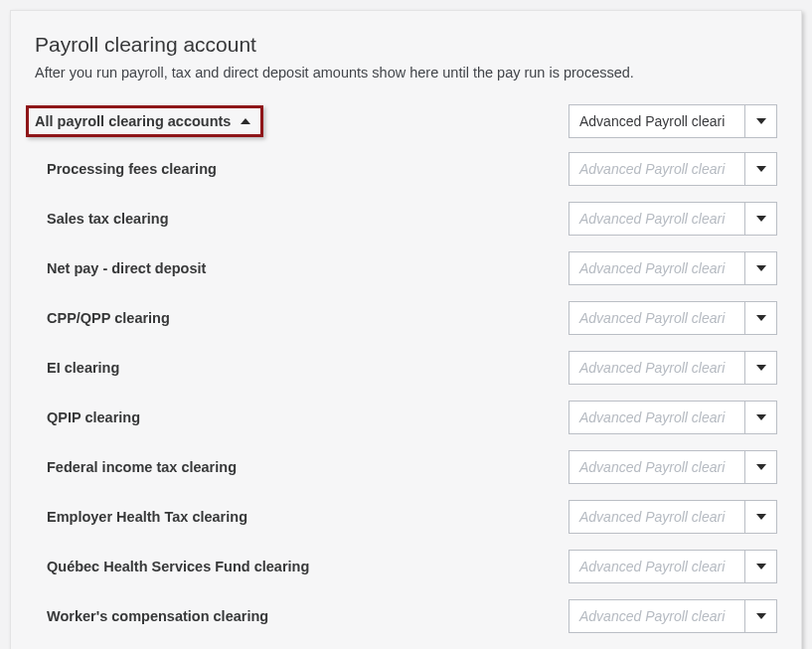 The height and width of the screenshot is (649, 812). What do you see at coordinates (120, 268) in the screenshot?
I see `row-label: Net pay - direct deposit` at bounding box center [120, 268].